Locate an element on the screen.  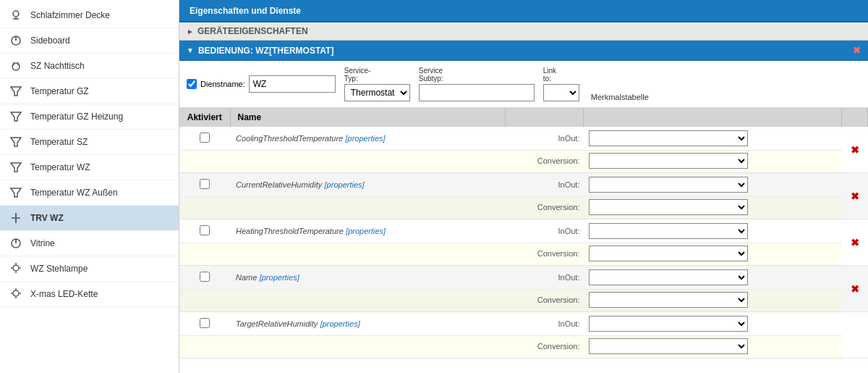
dienstname-checkbox is located at coordinates (192, 84).